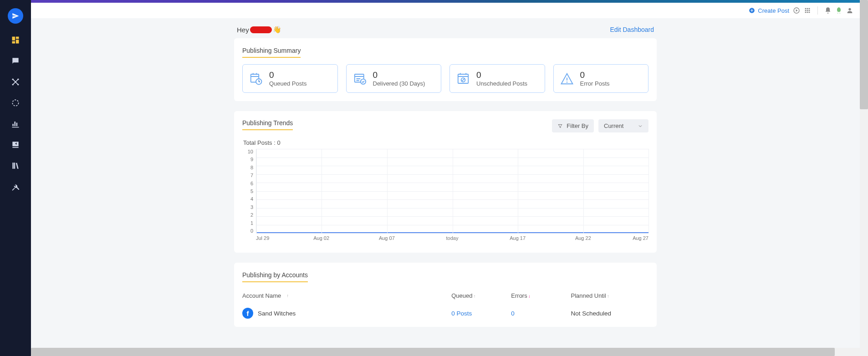 The width and height of the screenshot is (868, 356). What do you see at coordinates (828, 10) in the screenshot?
I see `bell-icon` at bounding box center [828, 10].